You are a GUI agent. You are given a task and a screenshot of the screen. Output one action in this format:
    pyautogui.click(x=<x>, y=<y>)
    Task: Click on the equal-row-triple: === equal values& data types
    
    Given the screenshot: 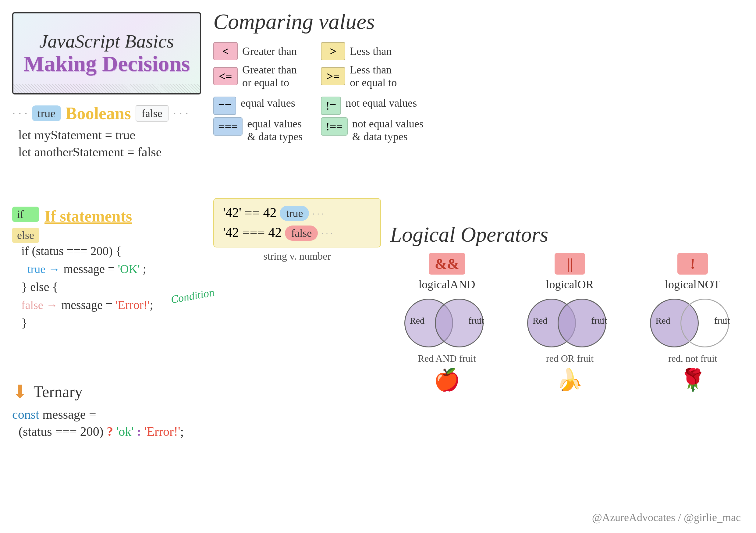 What is the action you would take?
    pyautogui.click(x=258, y=130)
    